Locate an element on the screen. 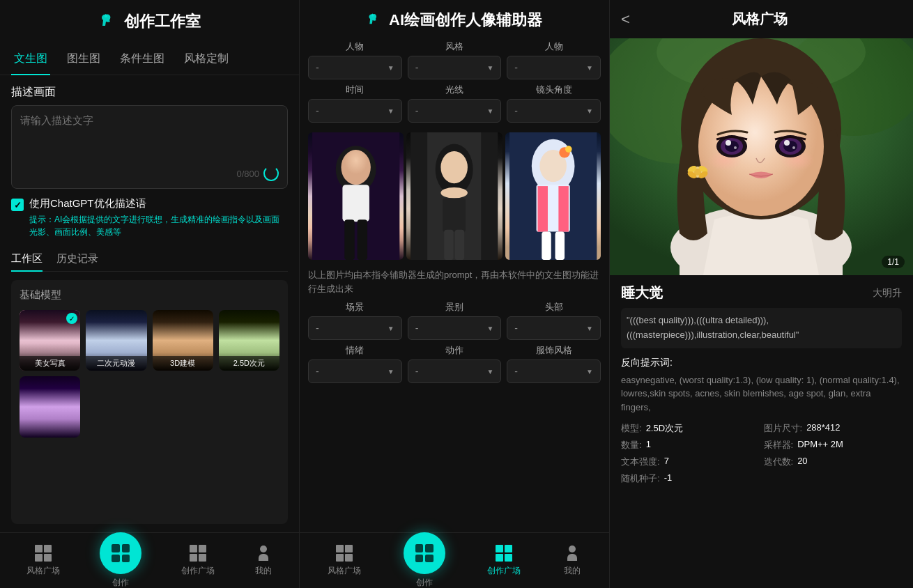 This screenshot has height=588, width=913. tab-text-to-image: 文生图 is located at coordinates (31, 59).